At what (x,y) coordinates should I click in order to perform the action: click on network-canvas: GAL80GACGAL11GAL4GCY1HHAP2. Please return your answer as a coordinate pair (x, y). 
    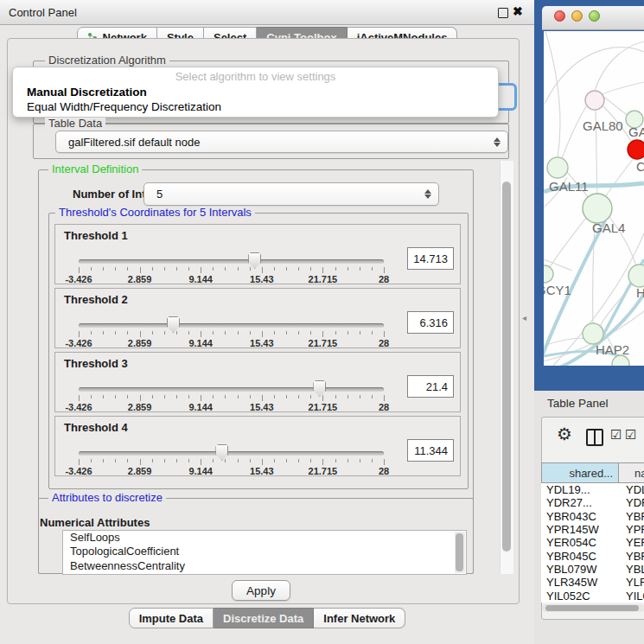
    Looking at the image, I should click on (594, 199).